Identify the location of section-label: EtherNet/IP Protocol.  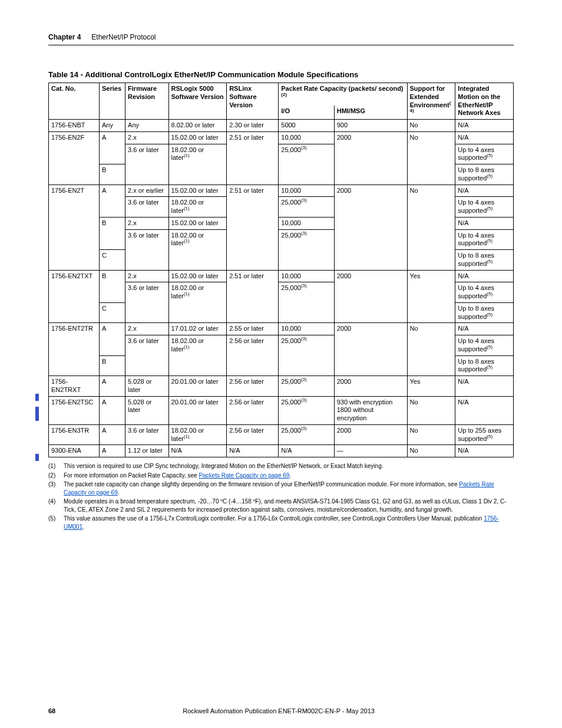
(124, 37).